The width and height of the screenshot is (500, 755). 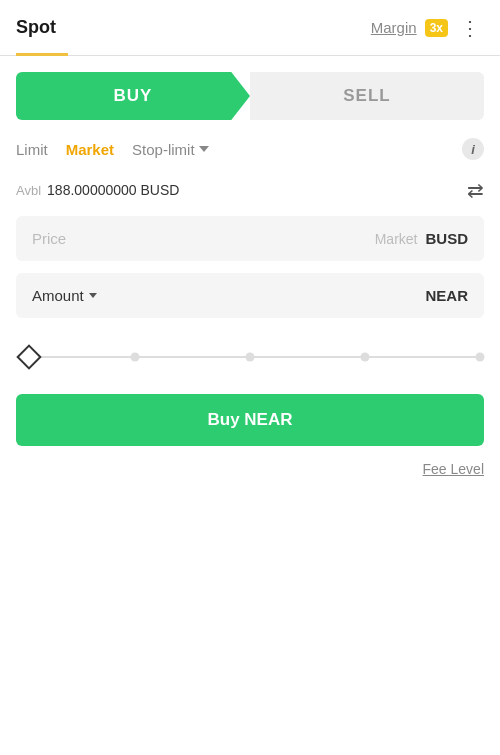 I want to click on buy-sell-toggle: BUY SELL, so click(x=250, y=96).